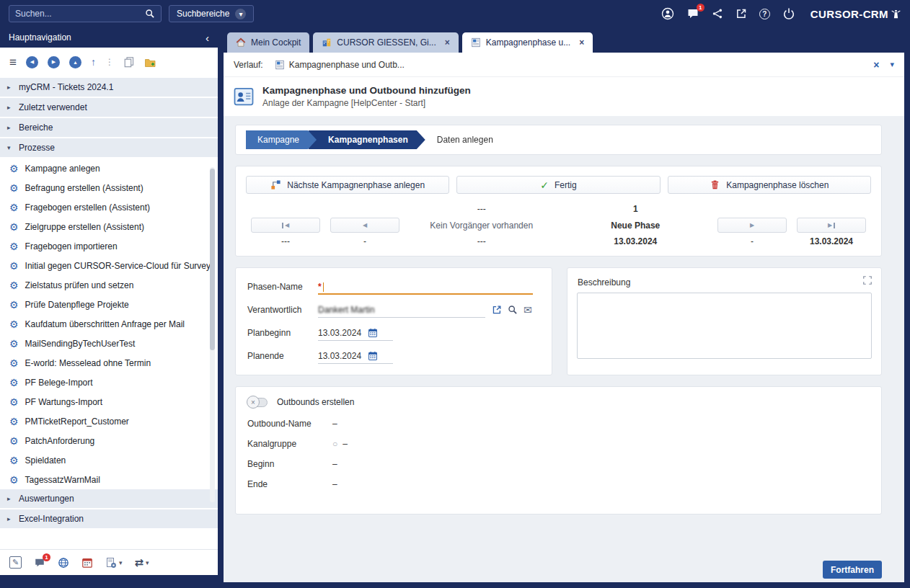 This screenshot has height=588, width=910. Describe the element at coordinates (109, 148) in the screenshot. I see `sidebar-section-processes: ▾Prozesse` at that location.